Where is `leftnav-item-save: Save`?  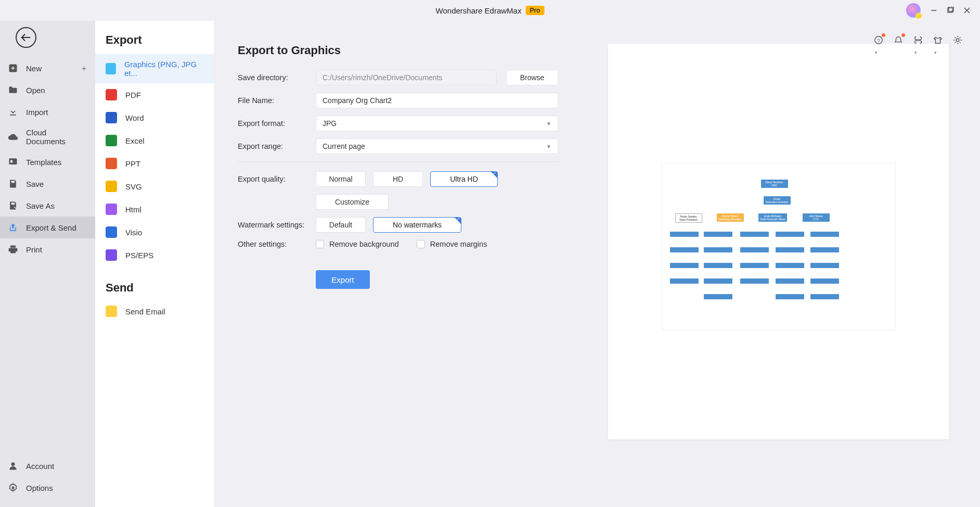 leftnav-item-save: Save is located at coordinates (48, 184).